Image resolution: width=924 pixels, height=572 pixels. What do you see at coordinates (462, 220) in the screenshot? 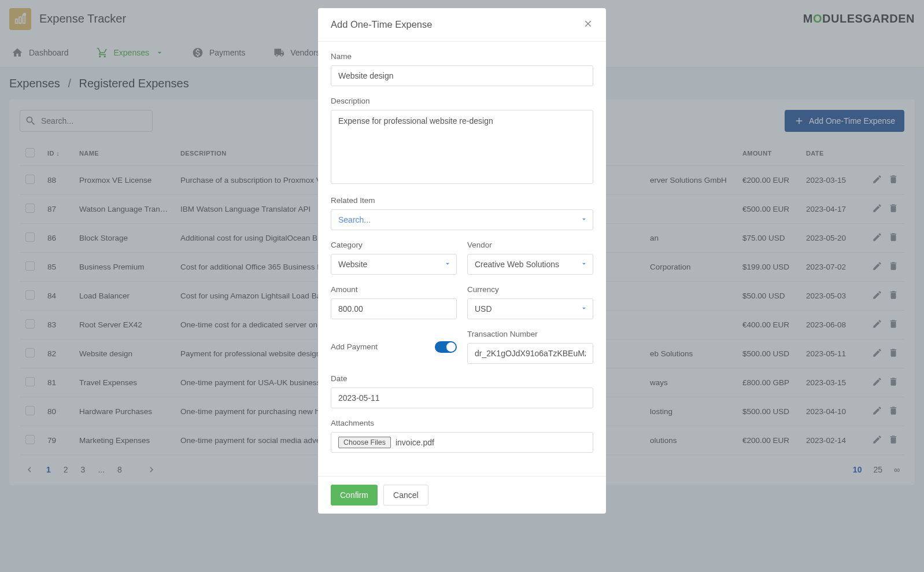
I see `related-item-select: Search...` at bounding box center [462, 220].